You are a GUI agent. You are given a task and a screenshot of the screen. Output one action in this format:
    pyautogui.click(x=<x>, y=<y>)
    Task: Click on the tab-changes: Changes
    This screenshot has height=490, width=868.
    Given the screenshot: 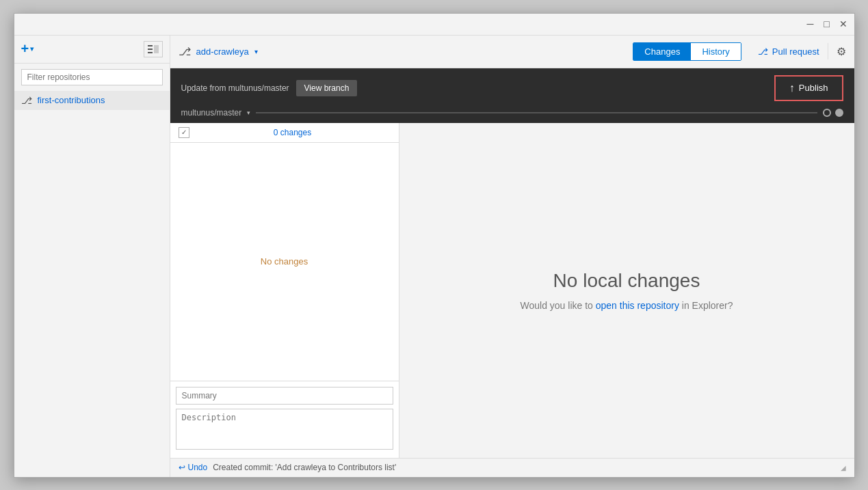 What is the action you would take?
    pyautogui.click(x=662, y=52)
    